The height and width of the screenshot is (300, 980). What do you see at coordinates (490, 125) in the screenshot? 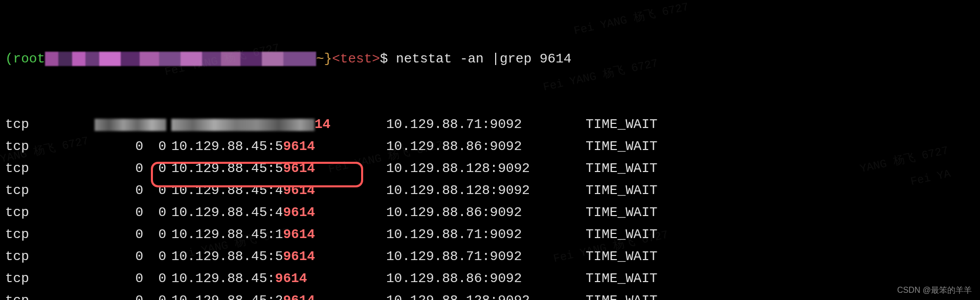
I see `table-row: tcp1410.129.88.71:9092TIME_WAIT` at bounding box center [490, 125].